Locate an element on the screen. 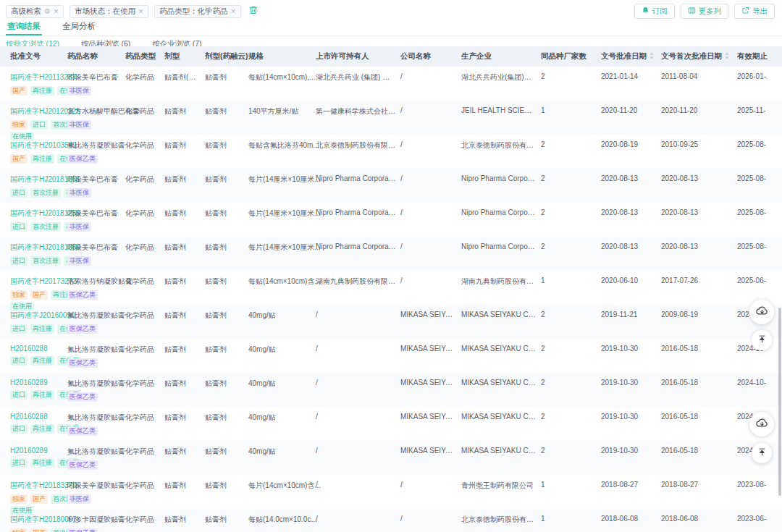 This screenshot has width=782, height=532. cell-approval-no: 国药准字HJ20181061进口首次注册在使用 is located at coordinates (33, 185).